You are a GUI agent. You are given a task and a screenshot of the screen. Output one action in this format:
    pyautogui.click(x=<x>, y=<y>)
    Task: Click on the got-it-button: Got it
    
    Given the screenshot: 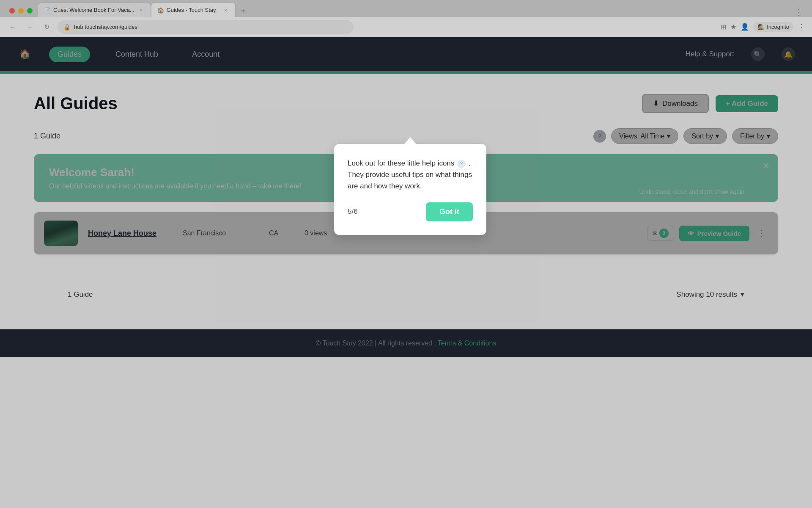 What is the action you would take?
    pyautogui.click(x=449, y=212)
    